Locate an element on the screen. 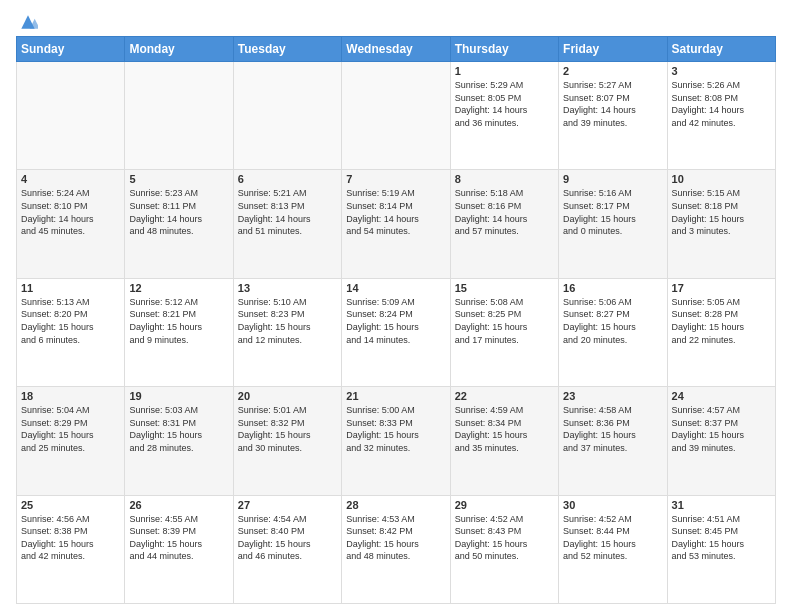 The height and width of the screenshot is (612, 792). day-info: Sunrise: 5:01 AMSunset: 8:32 PMDaylight:… is located at coordinates (288, 429).